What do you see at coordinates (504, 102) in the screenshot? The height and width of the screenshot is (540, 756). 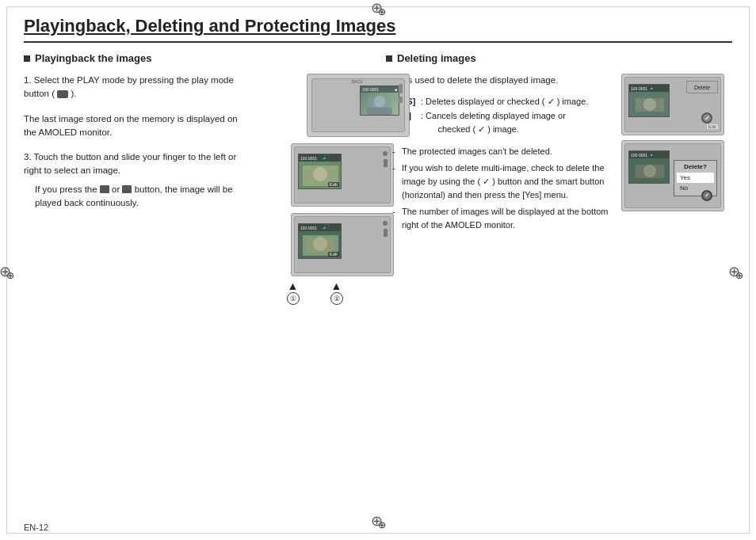 I see `yes-text: : Deletes displayed or checked ( ✓ ) ima…` at bounding box center [504, 102].